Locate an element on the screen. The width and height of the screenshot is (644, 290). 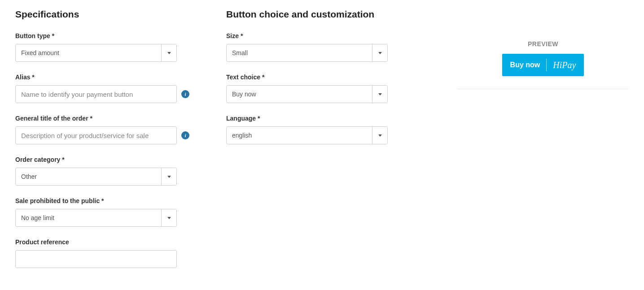
text-choice-caret is located at coordinates (380, 94).